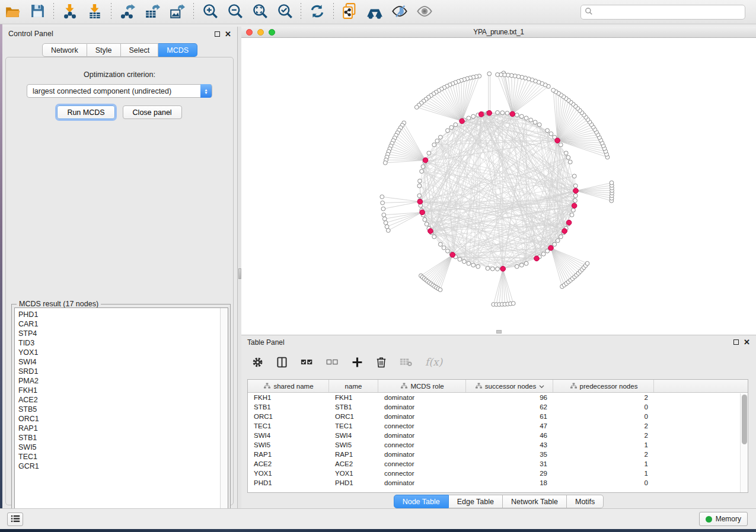 This screenshot has height=532, width=756. Describe the element at coordinates (123, 466) in the screenshot. I see `mcds-result-item: GCR1` at that location.